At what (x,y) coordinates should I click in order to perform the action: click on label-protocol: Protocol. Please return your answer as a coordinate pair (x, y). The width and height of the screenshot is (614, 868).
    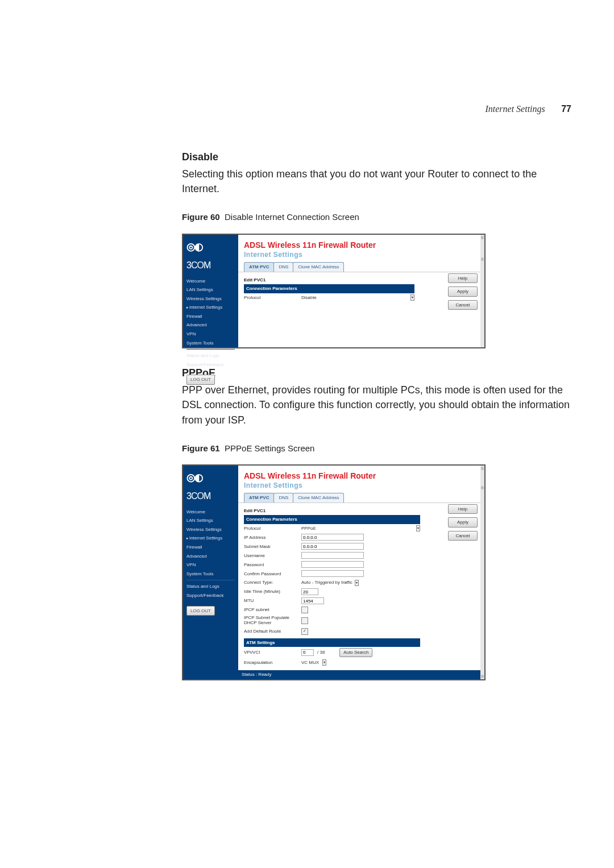
    Looking at the image, I should click on (271, 529).